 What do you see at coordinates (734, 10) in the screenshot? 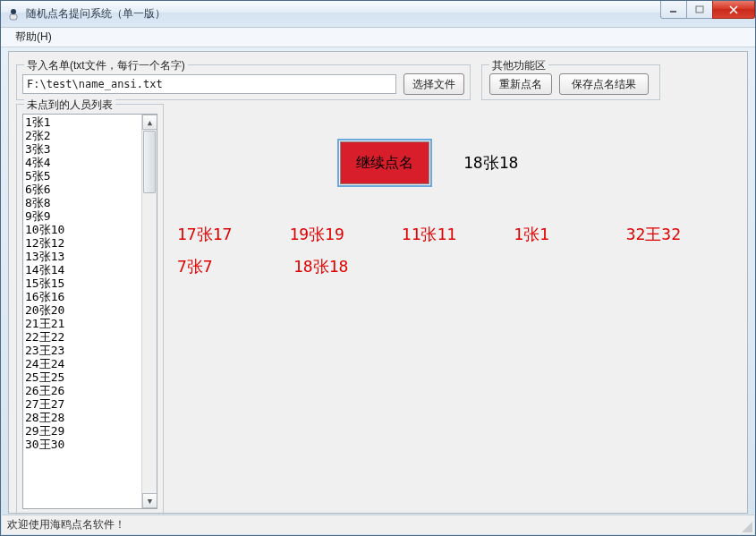
I see `close-button` at bounding box center [734, 10].